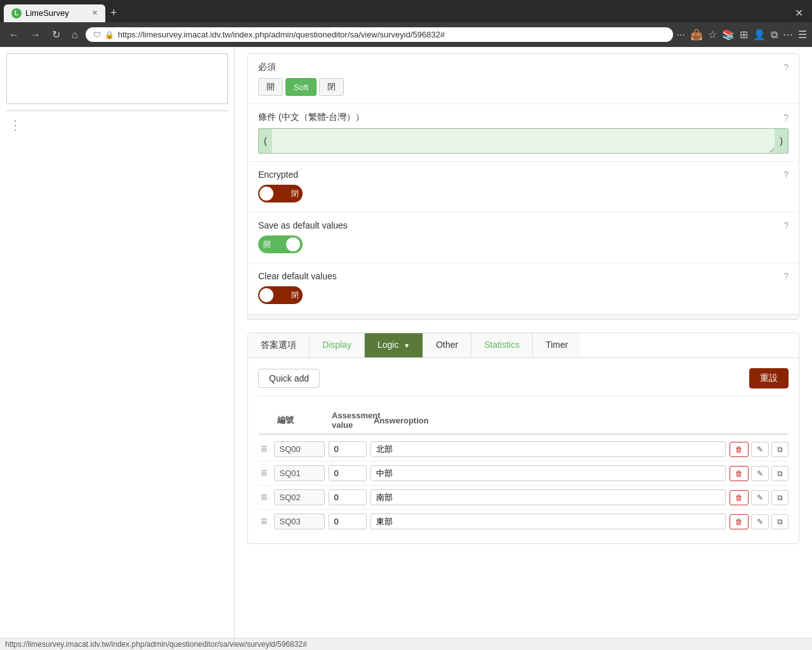 The height and width of the screenshot is (650, 812). What do you see at coordinates (712, 34) in the screenshot?
I see `bookmark-icon: ☆` at bounding box center [712, 34].